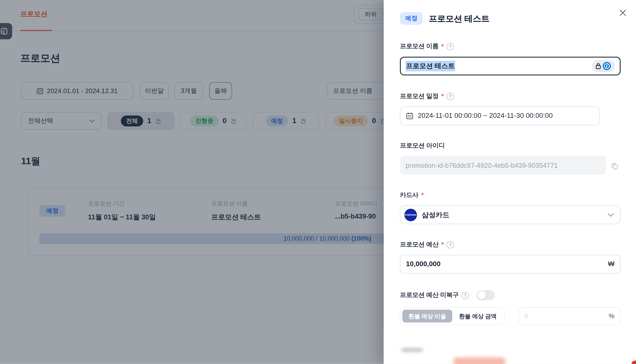 This screenshot has width=636, height=364. I want to click on name-field-label: 프로모션 이름 * ?, so click(427, 46).